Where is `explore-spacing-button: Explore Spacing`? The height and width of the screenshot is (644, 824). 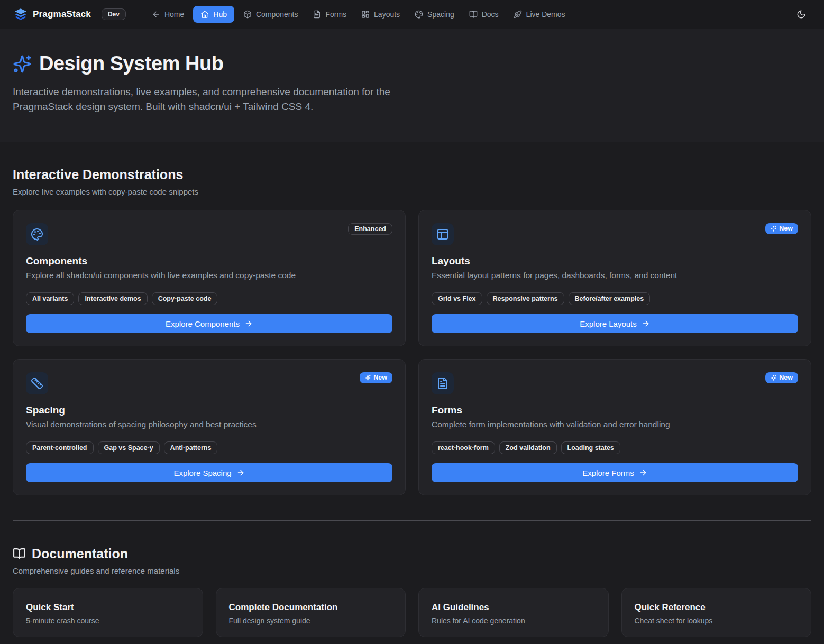
explore-spacing-button: Explore Spacing is located at coordinates (209, 473).